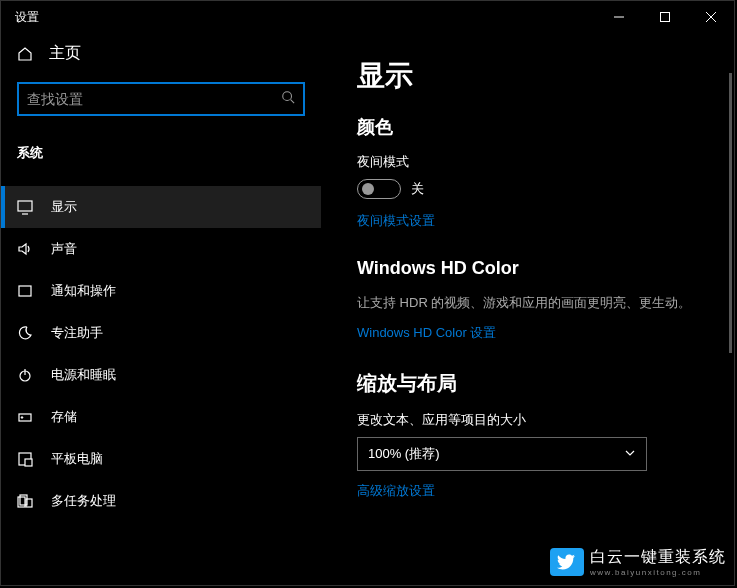 Image resolution: width=737 pixels, height=588 pixels. Describe the element at coordinates (379, 189) in the screenshot. I see `night-mode-toggle` at that location.